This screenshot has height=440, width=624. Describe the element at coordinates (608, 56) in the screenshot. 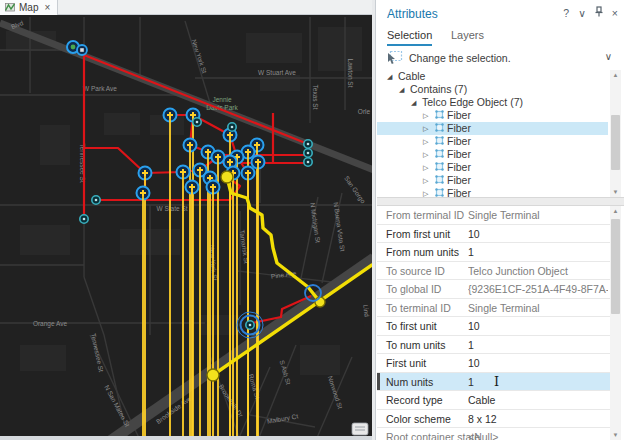

I see `change-selection-chevron-icon: ∨` at that location.